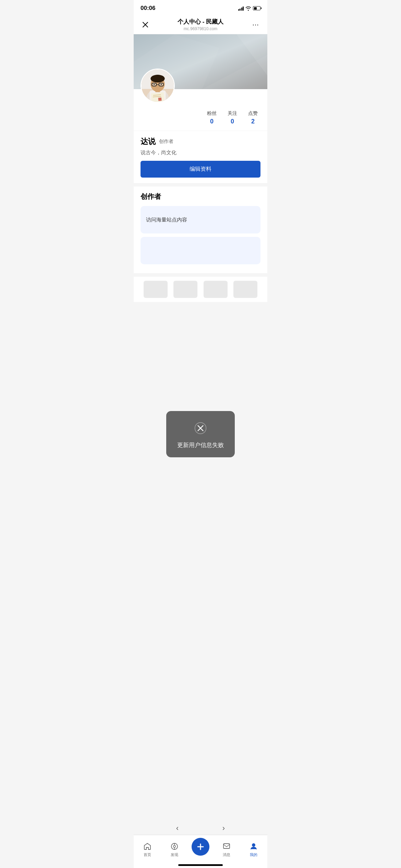  Describe the element at coordinates (200, 220) in the screenshot. I see `creator-card: 访问海量站点内容` at that location.